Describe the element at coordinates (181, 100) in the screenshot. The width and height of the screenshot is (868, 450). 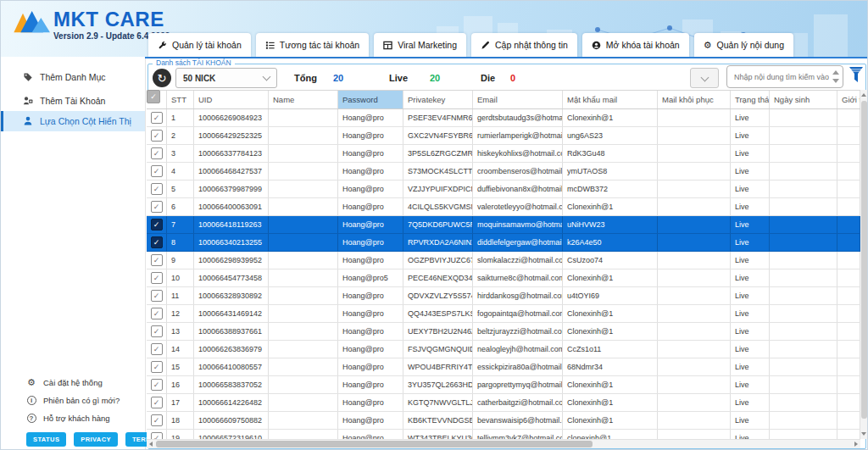
I see `column-header-stt: STT` at that location.